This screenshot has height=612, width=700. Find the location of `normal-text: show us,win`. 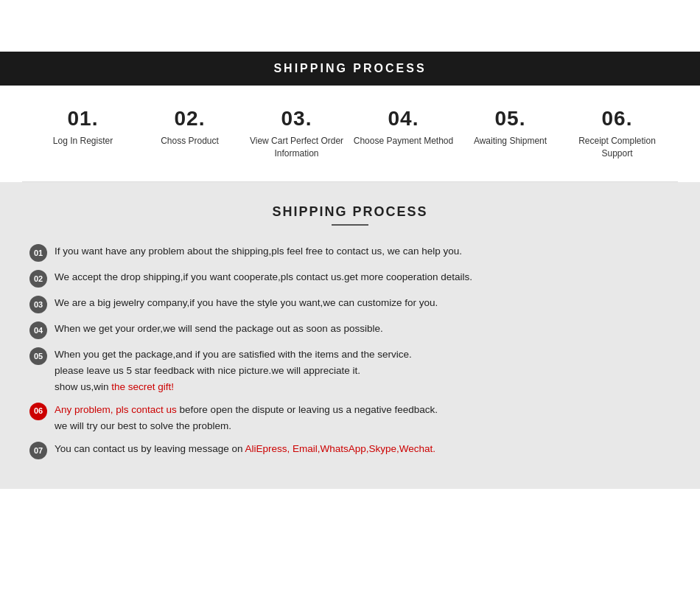

normal-text: show us,win is located at coordinates (83, 386).